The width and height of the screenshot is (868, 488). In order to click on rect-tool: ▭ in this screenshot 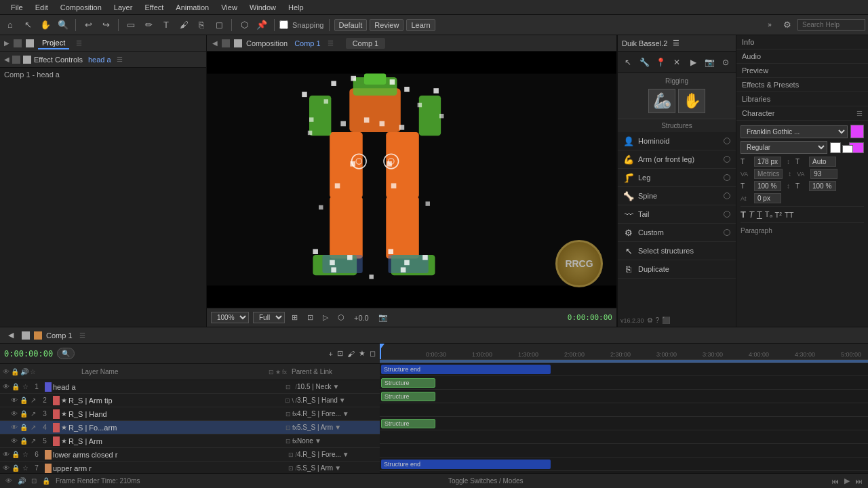, I will do `click(131, 25)`.